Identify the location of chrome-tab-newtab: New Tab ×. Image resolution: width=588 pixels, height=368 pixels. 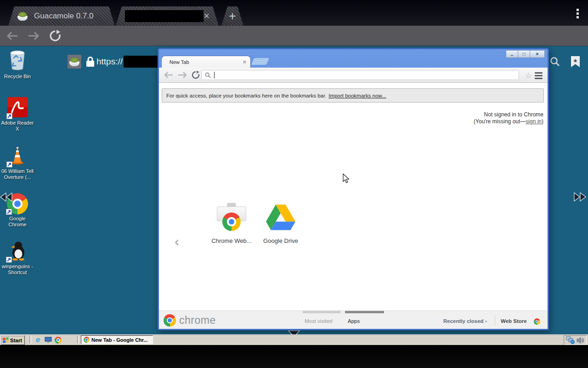
(206, 62).